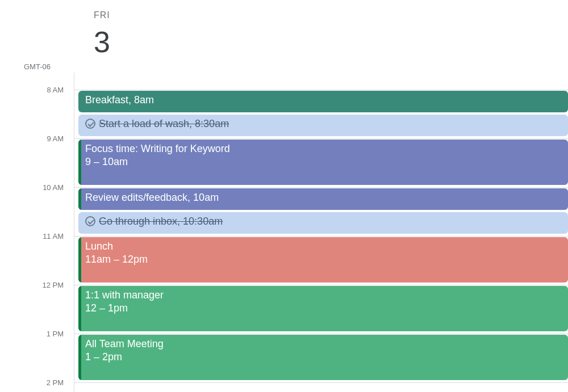 The image size is (568, 392). I want to click on event-lunch: Lunch 11am – 12pm, so click(323, 260).